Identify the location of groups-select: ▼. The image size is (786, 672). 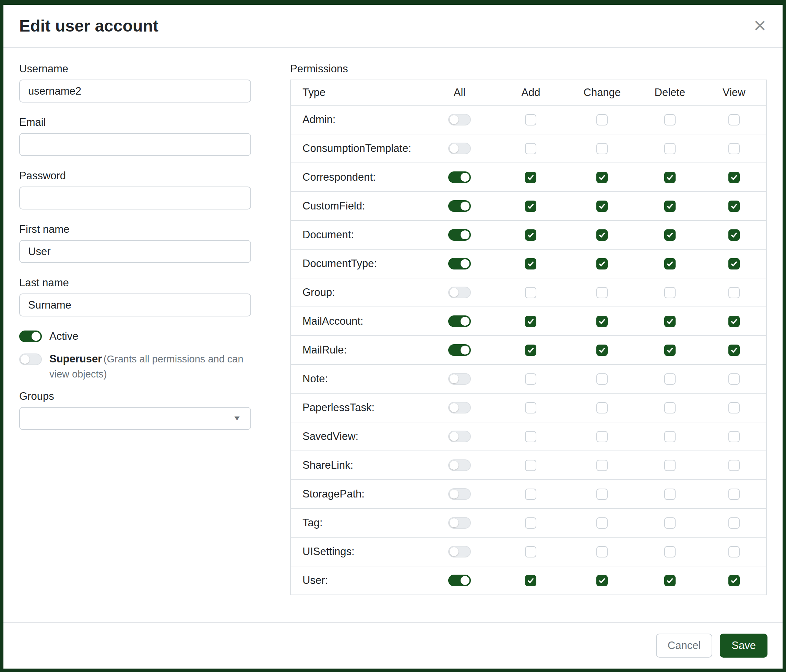
(135, 419).